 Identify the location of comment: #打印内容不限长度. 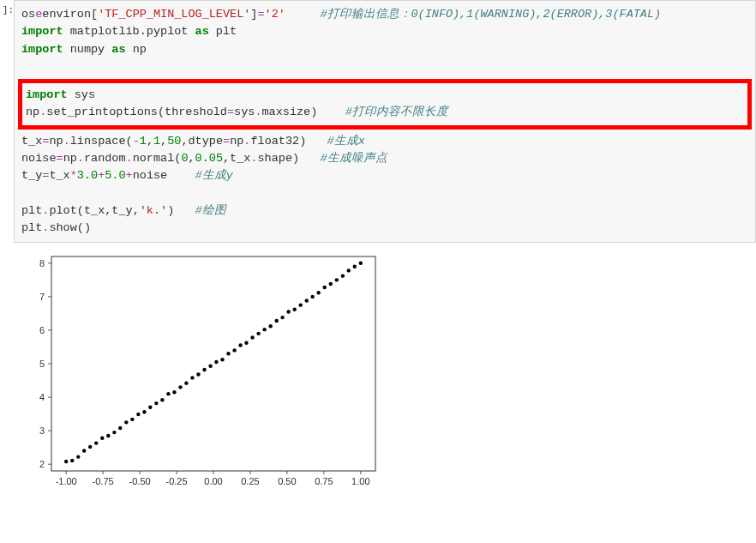
(397, 112).